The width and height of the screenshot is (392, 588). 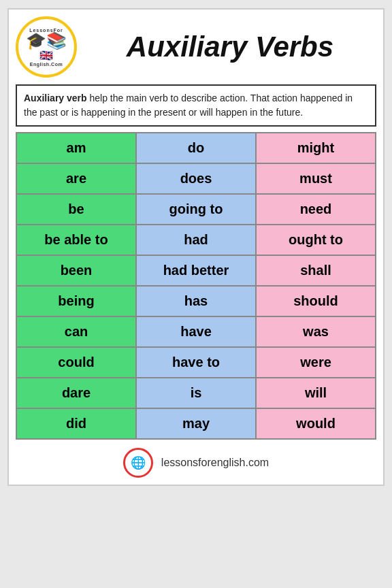 What do you see at coordinates (196, 47) in the screenshot?
I see `header: LessonsFor 🎓📚 🇬🇧 English.Com Auxiliary V…` at bounding box center [196, 47].